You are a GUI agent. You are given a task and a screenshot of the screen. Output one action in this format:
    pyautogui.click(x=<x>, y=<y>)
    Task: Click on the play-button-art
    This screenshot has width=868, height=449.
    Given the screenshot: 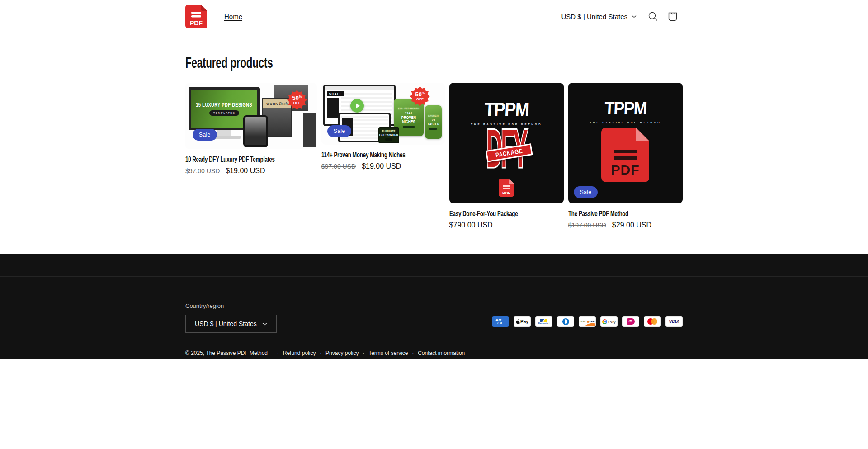 What is the action you would take?
    pyautogui.click(x=357, y=106)
    